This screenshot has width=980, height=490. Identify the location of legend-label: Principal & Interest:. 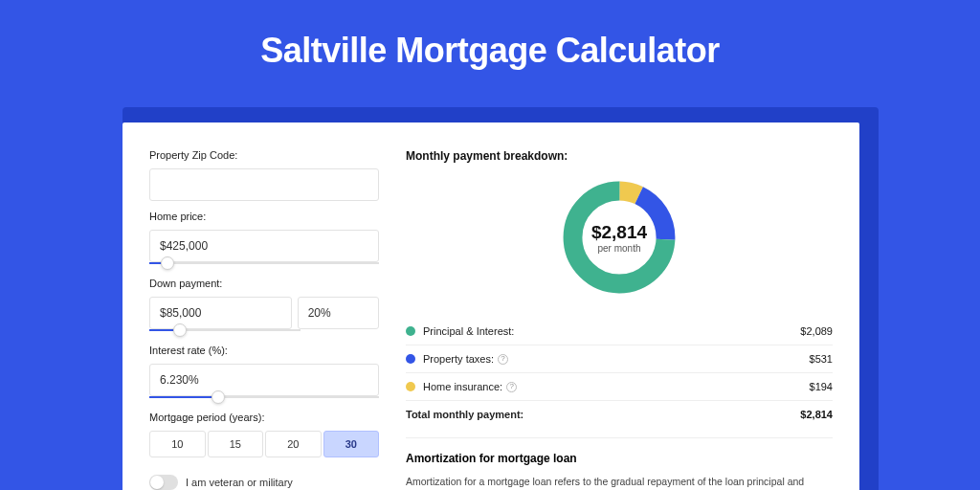
(612, 331).